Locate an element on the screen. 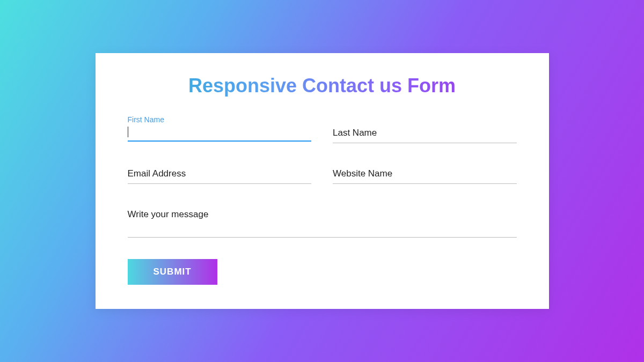  row-contact: Email Address Website Name is located at coordinates (322, 176).